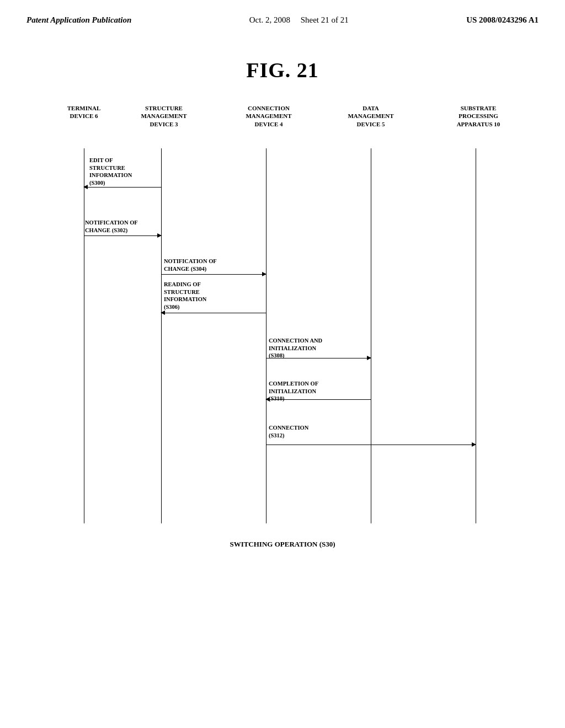  Describe the element at coordinates (122, 188) in the screenshot. I see `arrow-s300` at that location.